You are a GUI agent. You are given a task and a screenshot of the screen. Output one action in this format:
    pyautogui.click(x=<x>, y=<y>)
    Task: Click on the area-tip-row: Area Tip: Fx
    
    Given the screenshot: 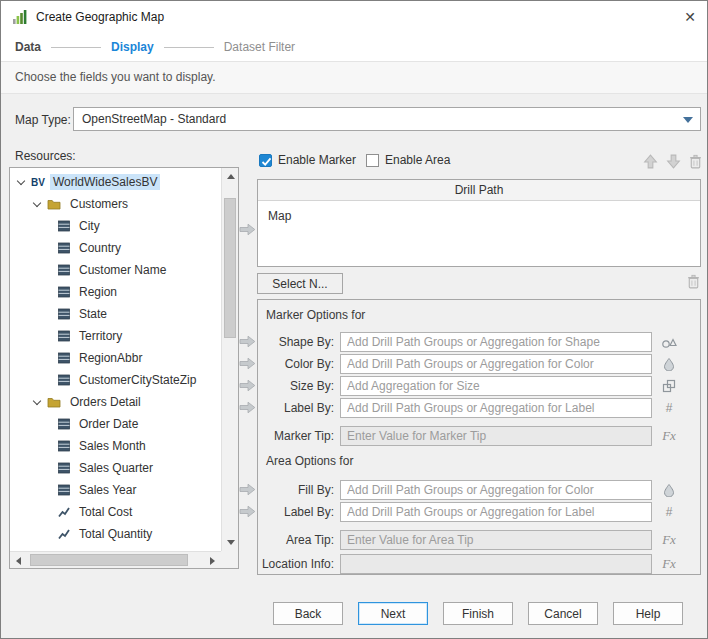 What is the action you would take?
    pyautogui.click(x=479, y=540)
    